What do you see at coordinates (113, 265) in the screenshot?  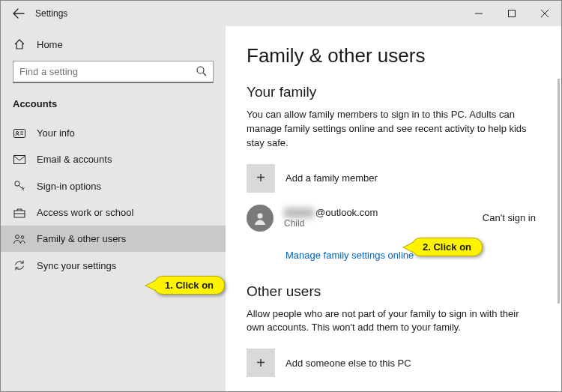 I see `sidebar-item-sync-settings: Sync your settings` at bounding box center [113, 265].